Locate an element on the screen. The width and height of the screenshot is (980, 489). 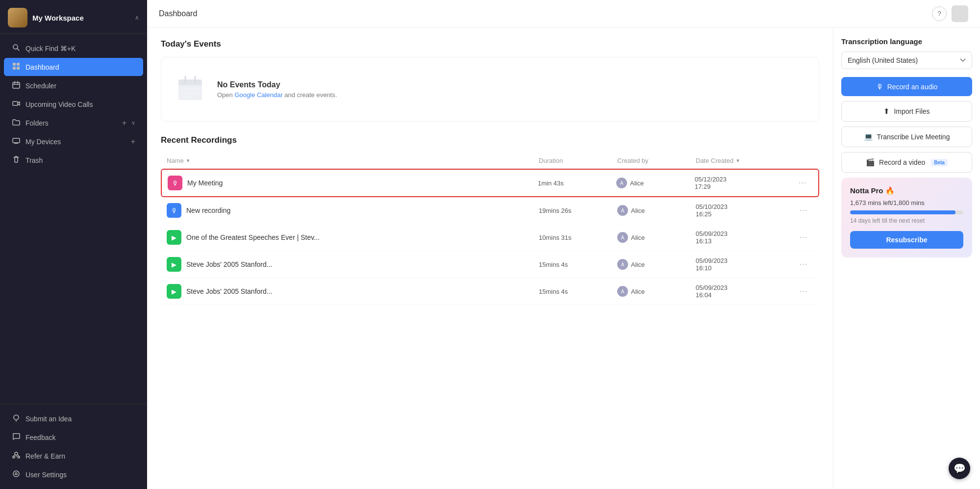
help-button: ? is located at coordinates (939, 14).